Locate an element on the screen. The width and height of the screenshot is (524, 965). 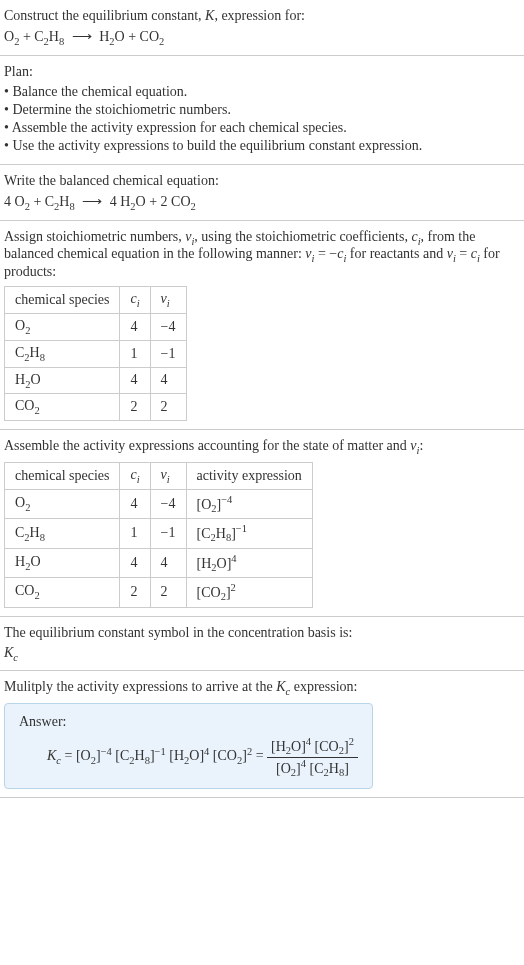
cell-activity: [C2H8]−1 is located at coordinates (249, 534).